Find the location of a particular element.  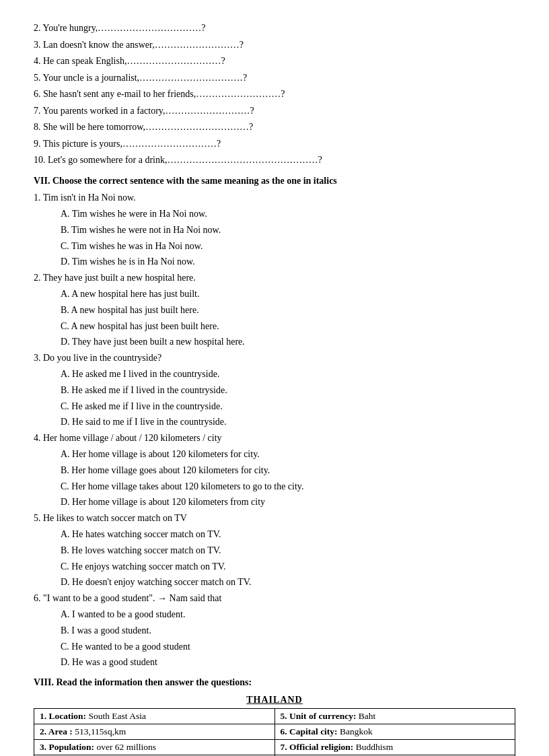

q3-optB: B. He asked me if I lived in the country… is located at coordinates (288, 390).